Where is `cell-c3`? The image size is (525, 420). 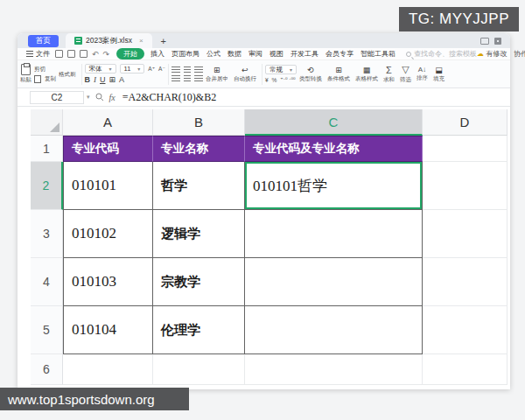
cell-c3 is located at coordinates (334, 234).